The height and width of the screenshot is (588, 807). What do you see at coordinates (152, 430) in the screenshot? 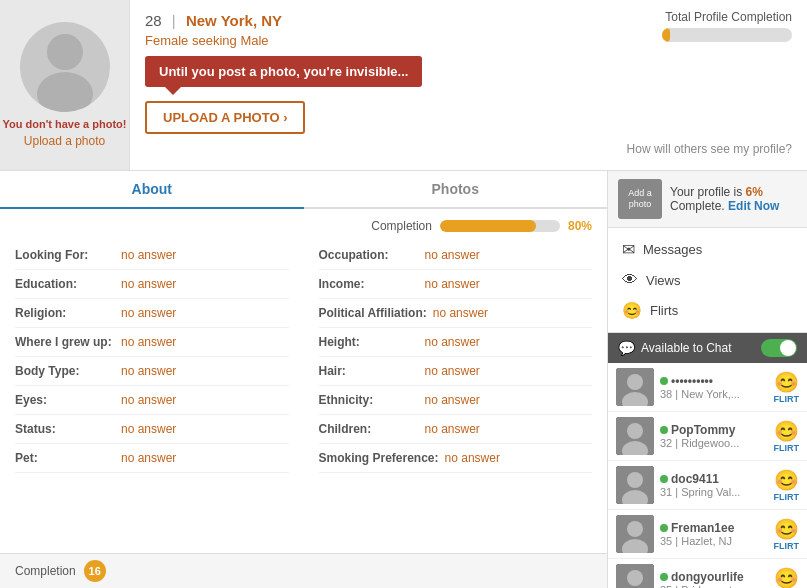
I see `field-row: Status:no answer` at bounding box center [152, 430].